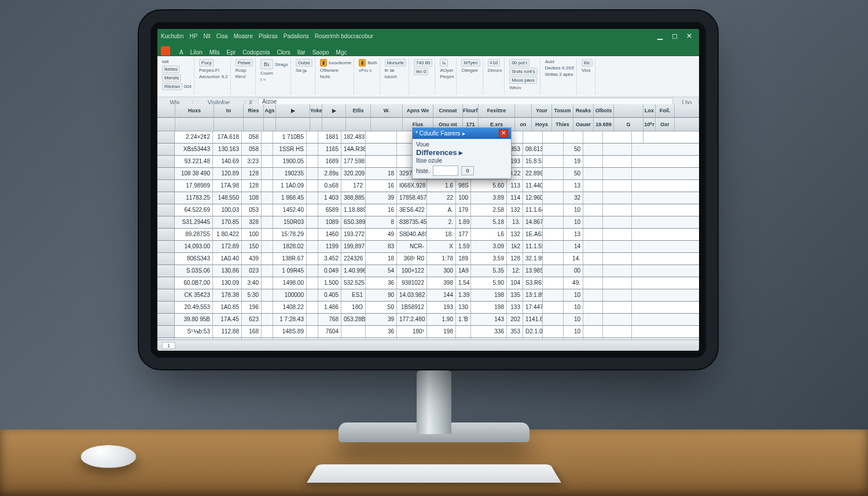  What do you see at coordinates (604, 111) in the screenshot?
I see `col-header: Olbots` at bounding box center [604, 111].